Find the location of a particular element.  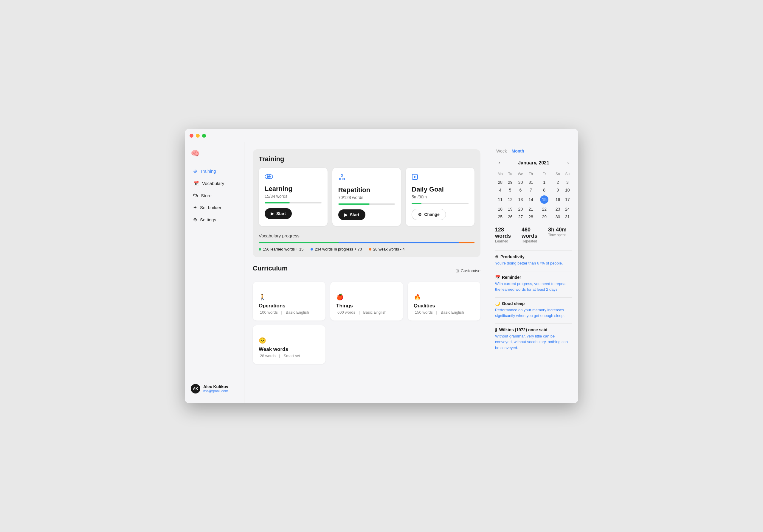

customise-button: ⊞ Customise is located at coordinates (468, 271).